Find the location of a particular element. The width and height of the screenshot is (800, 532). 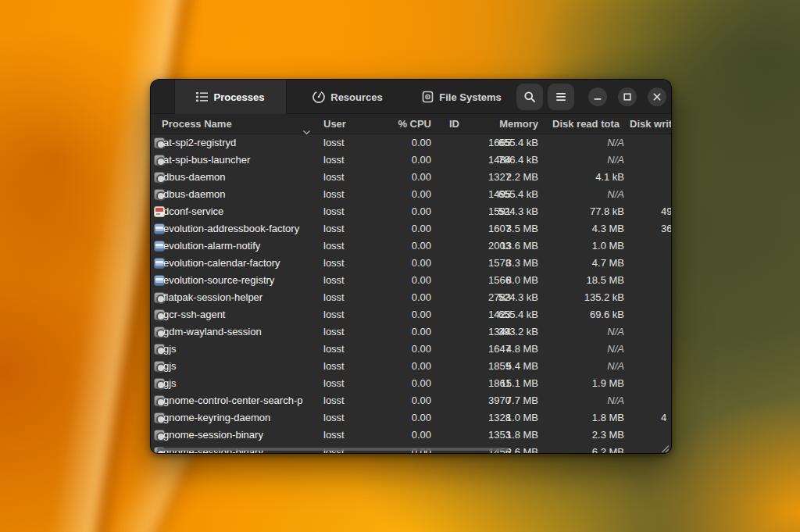

disk-read-cell: 69.6 kB is located at coordinates (585, 315).